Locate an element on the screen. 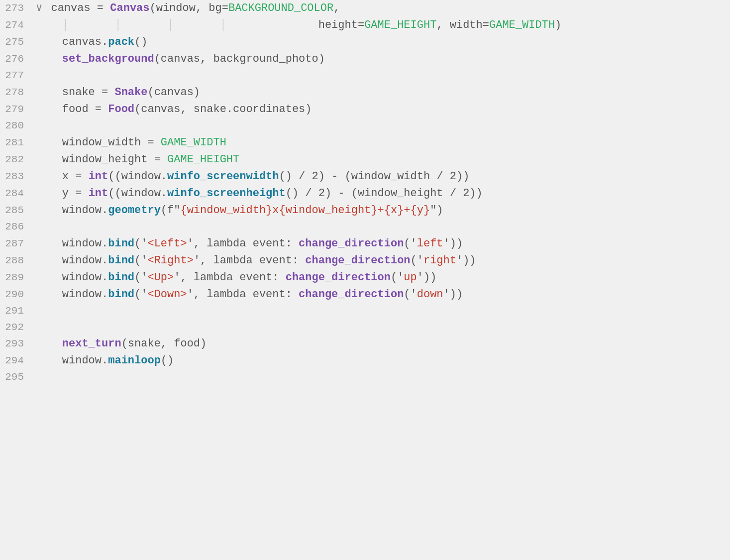 The height and width of the screenshot is (560, 730). line-code: snake = Snake(canvas) is located at coordinates (383, 93).